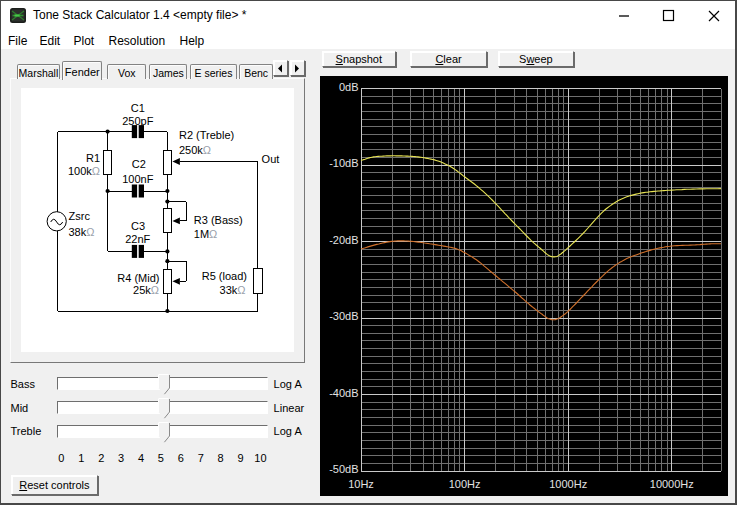 This screenshot has height=505, width=737. Describe the element at coordinates (672, 484) in the screenshot. I see `svg-text: 10000Hz` at that location.